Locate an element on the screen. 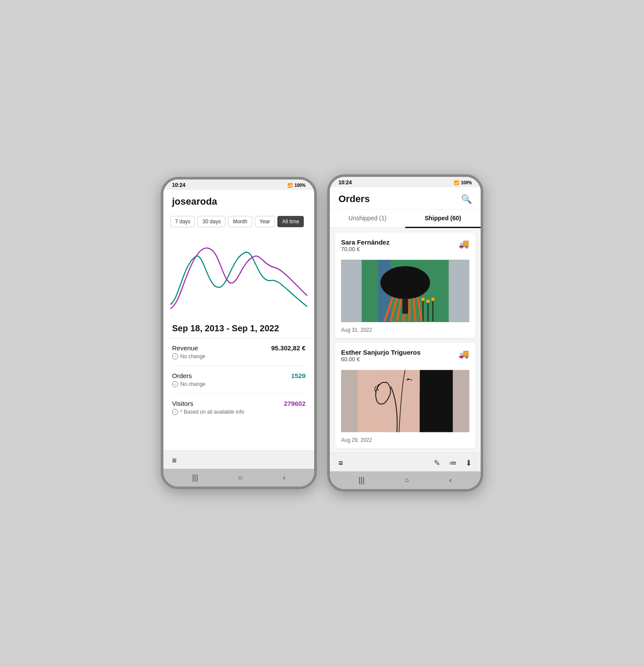 Image resolution: width=644 pixels, height=666 pixels. home-bar-right: ||| ○ ‹ is located at coordinates (405, 480).